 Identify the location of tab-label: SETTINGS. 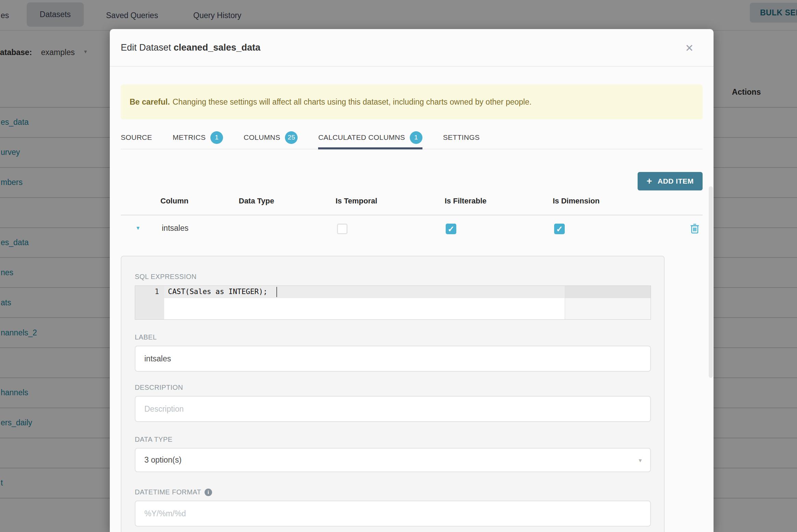
(461, 137).